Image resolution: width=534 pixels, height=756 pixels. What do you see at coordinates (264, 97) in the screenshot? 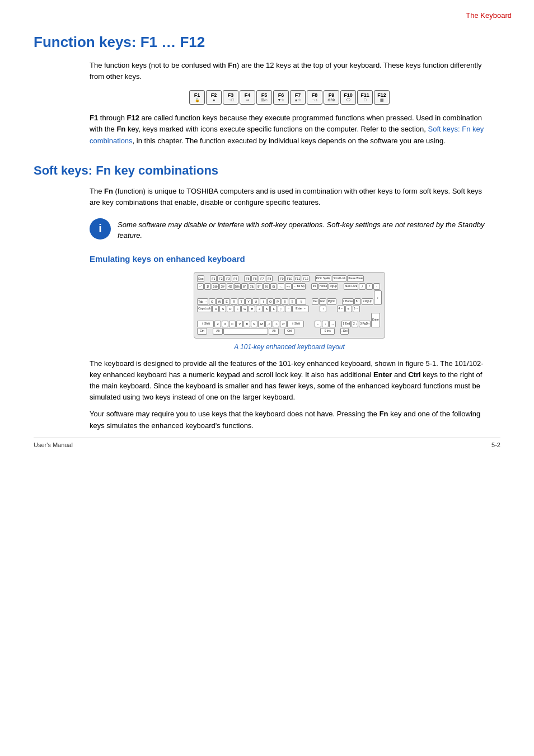
I see `fkey-f5: F5⊞/○` at bounding box center [264, 97].